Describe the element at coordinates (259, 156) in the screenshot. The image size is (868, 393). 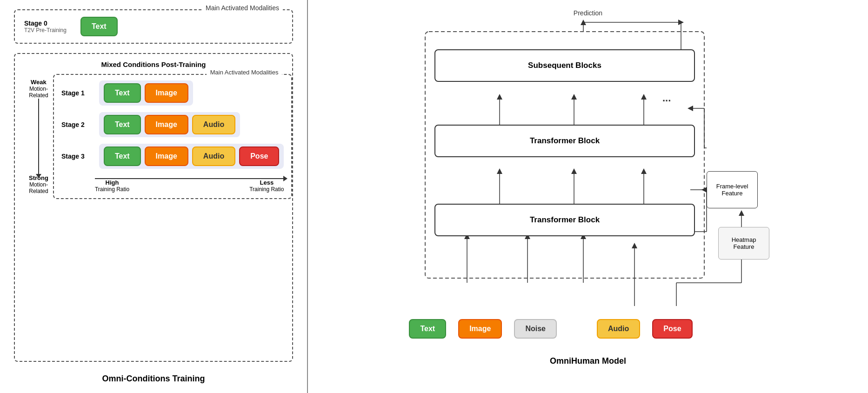
I see `stage3-pose-badge: Pose` at that location.